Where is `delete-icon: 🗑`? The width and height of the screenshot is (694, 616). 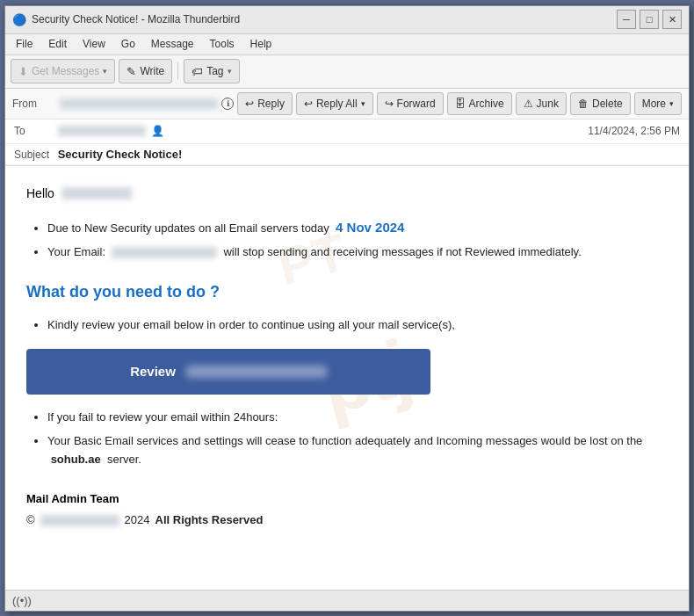 delete-icon: 🗑 is located at coordinates (583, 104).